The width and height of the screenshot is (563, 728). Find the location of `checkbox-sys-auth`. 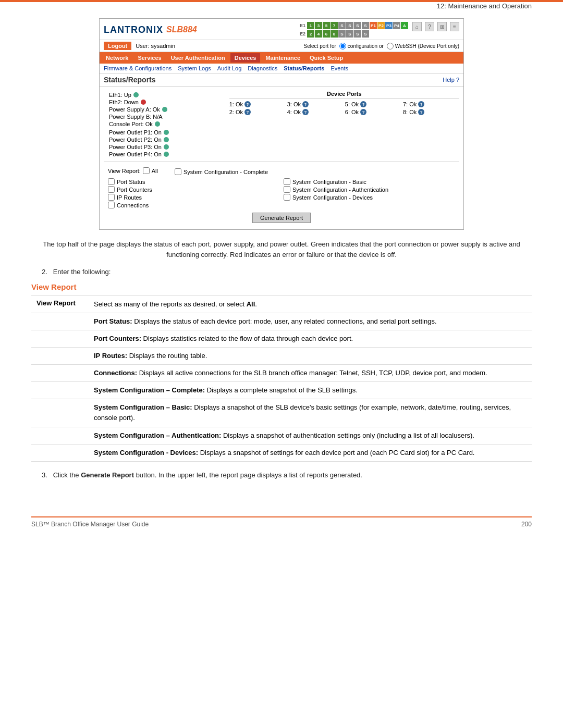

checkbox-sys-auth is located at coordinates (287, 190).